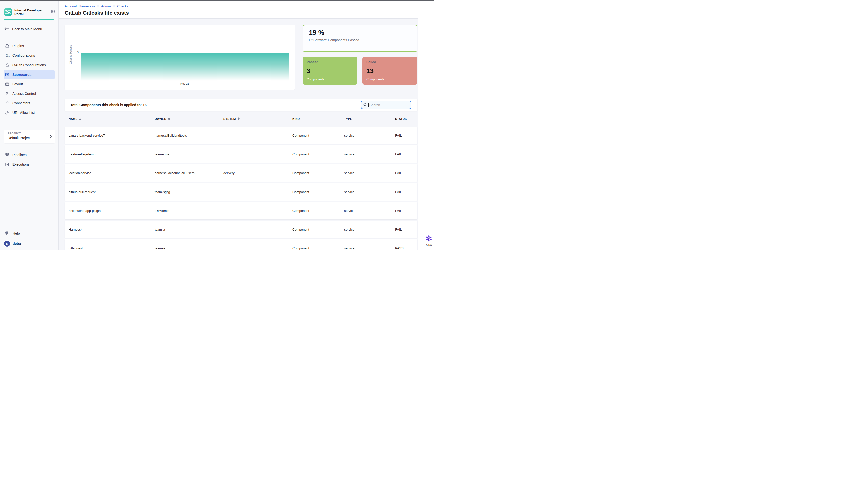 This screenshot has width=868, height=500. I want to click on table-row: canary-backend-service7 harness/Buildand…, so click(241, 135).